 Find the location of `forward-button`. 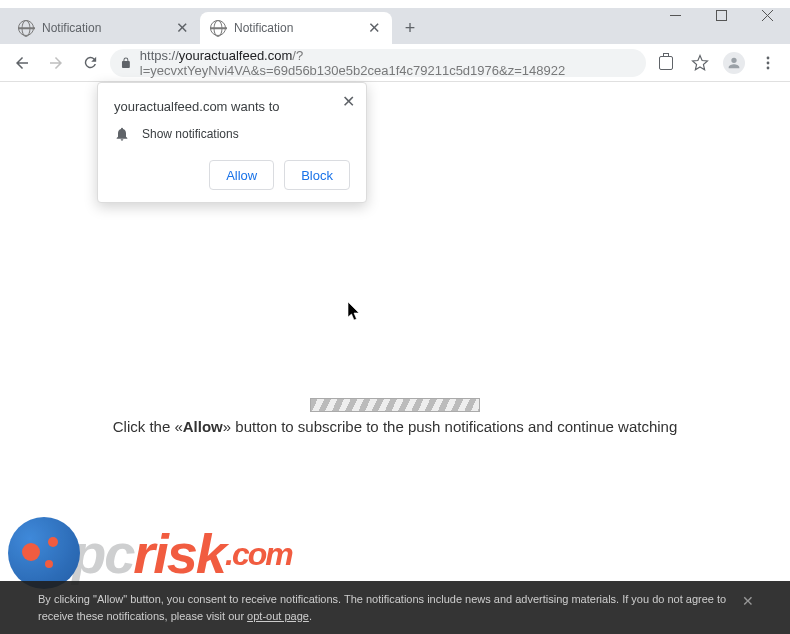

forward-button is located at coordinates (56, 63).